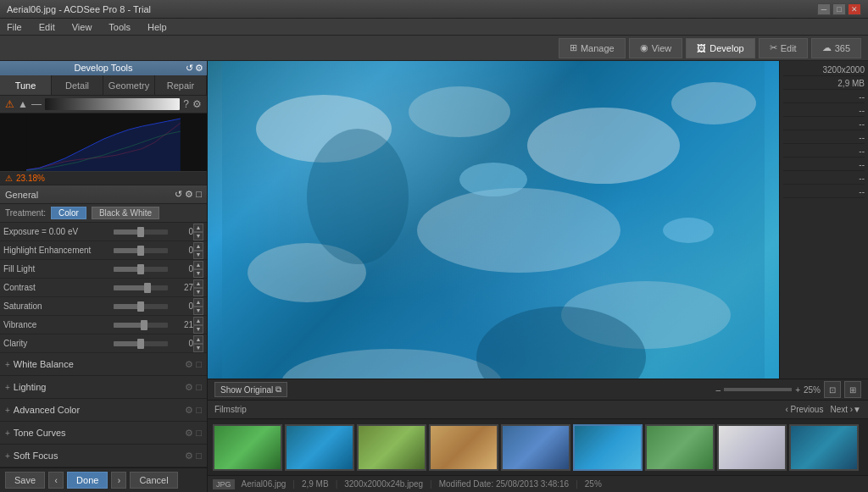 The height and width of the screenshot is (492, 868). What do you see at coordinates (181, 288) in the screenshot?
I see `contrast-value: 27` at bounding box center [181, 288].